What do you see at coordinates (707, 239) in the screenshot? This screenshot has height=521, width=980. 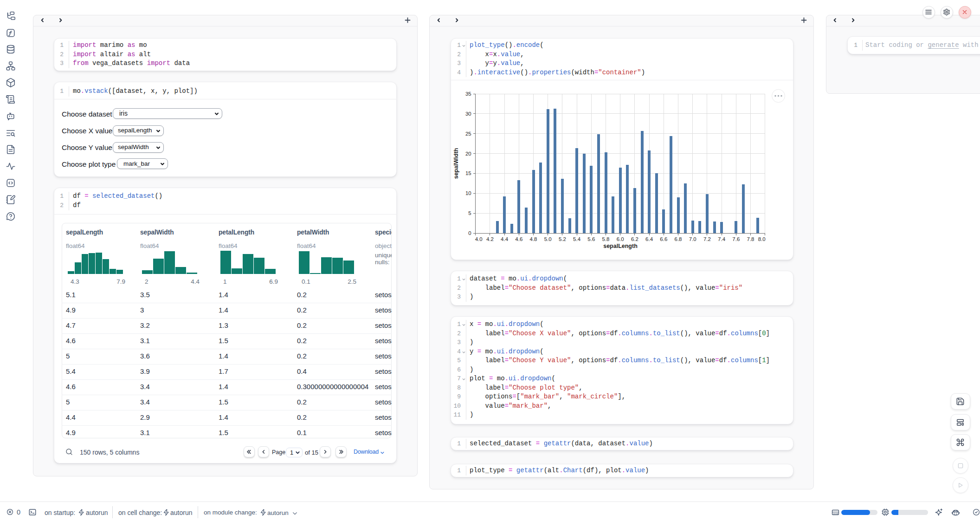 I see `svg-text: 7.2` at bounding box center [707, 239].